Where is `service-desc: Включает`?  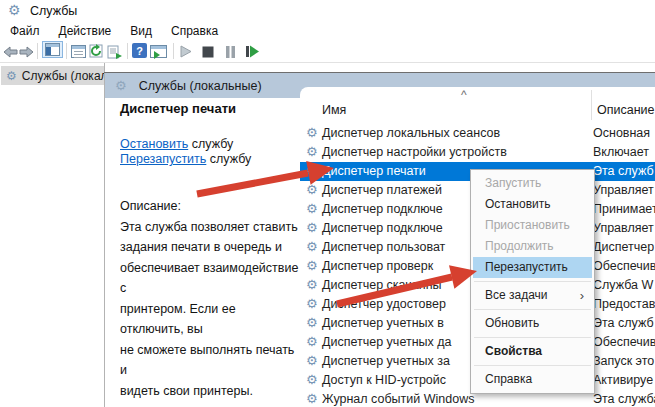 service-desc: Включает is located at coordinates (621, 152).